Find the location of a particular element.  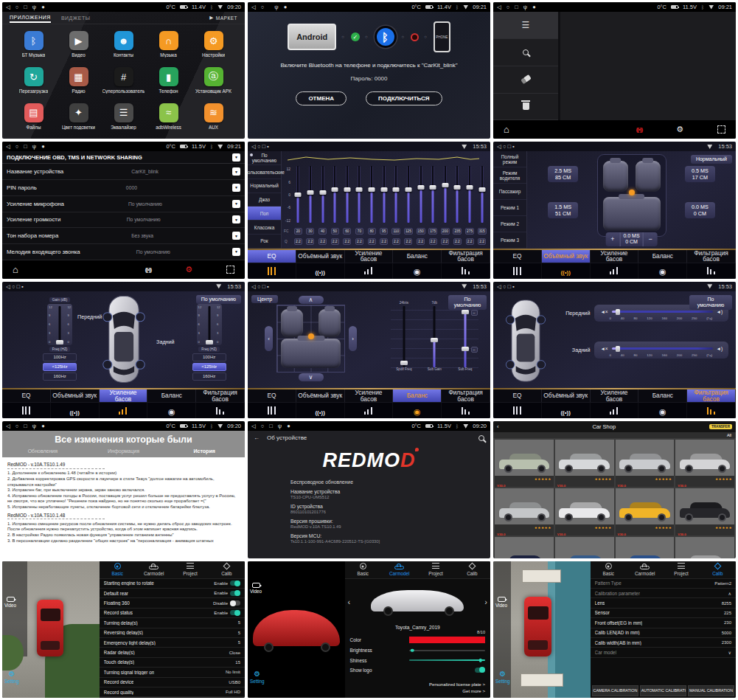

app-shortcut: ⓐ Установщик APK is located at coordinates (214, 81).